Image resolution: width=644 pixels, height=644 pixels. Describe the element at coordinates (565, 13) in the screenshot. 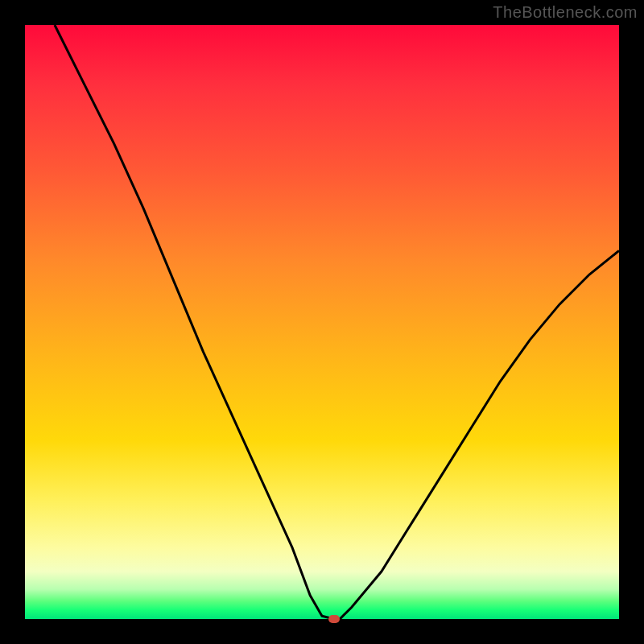

I see `watermark-text: TheBottleneck.com` at that location.